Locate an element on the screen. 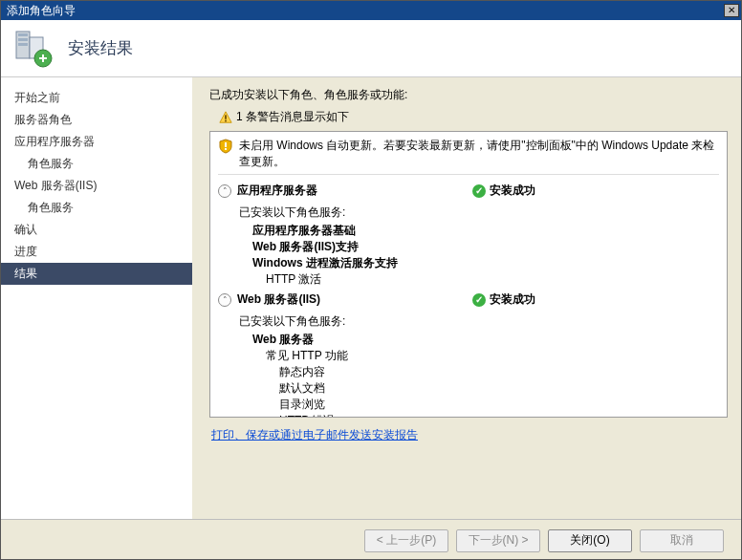  list-item: HTTP 错误 is located at coordinates (469, 415).